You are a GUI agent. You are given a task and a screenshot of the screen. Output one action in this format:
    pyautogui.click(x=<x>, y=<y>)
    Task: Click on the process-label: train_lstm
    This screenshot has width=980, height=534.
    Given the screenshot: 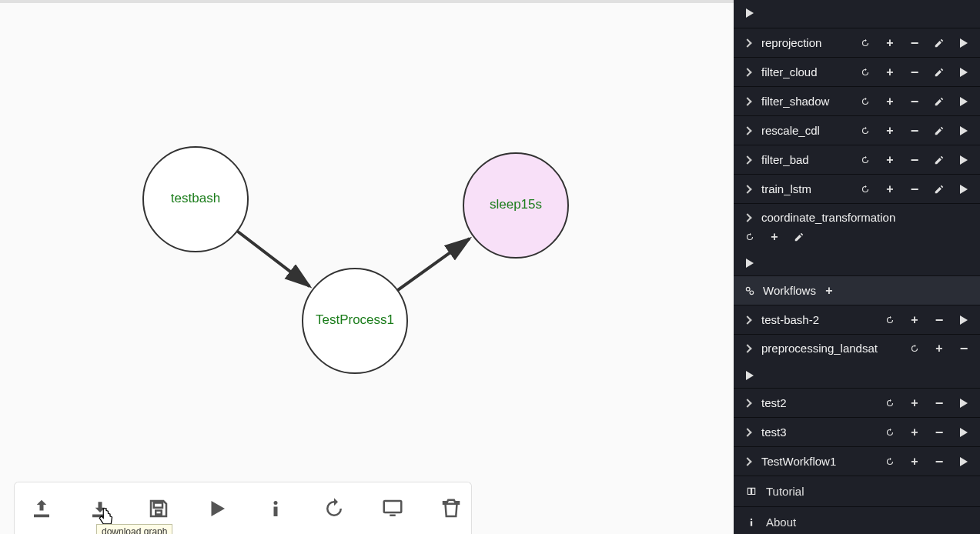 What is the action you would take?
    pyautogui.click(x=787, y=189)
    